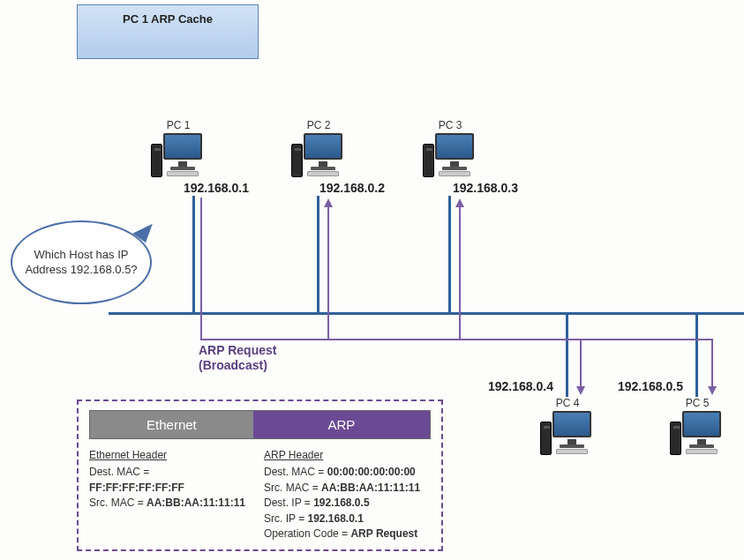  Describe the element at coordinates (118, 503) in the screenshot. I see `eth-src-label: Src. MAC =` at that location.